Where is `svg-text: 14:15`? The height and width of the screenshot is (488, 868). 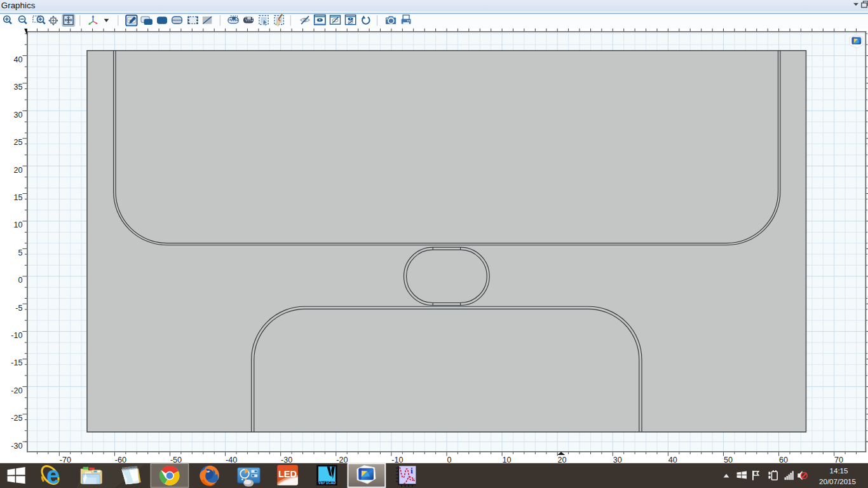 svg-text: 14:15 is located at coordinates (839, 470).